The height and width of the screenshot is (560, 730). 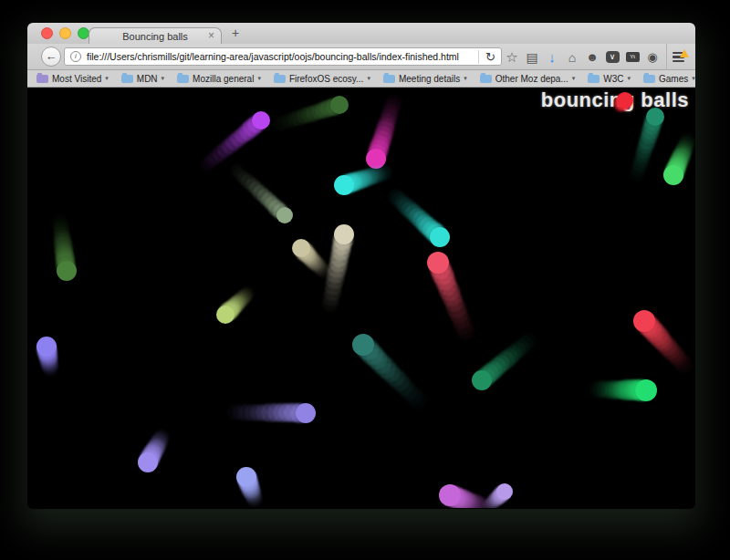 I want to click on toolbar-icons: ☆▤↓⌂☻∨Yt◉, so click(x=596, y=57).